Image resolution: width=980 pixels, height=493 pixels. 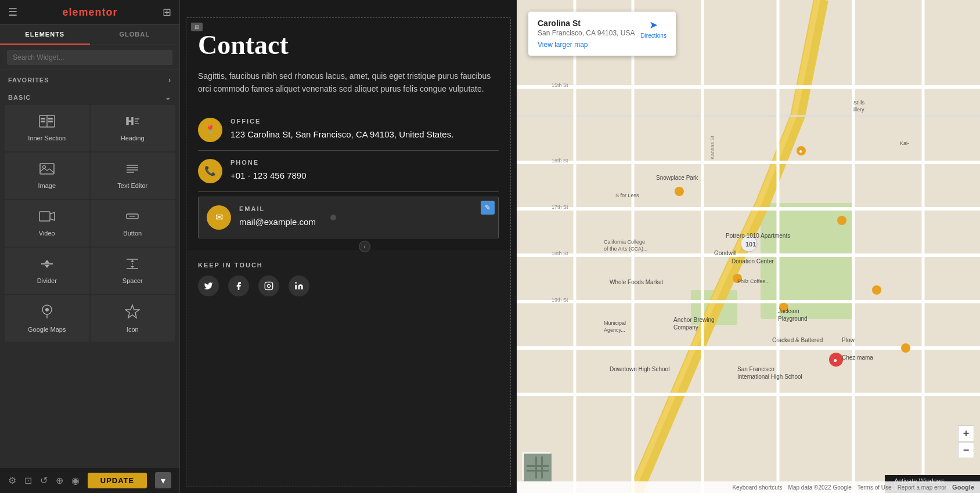 What do you see at coordinates (163, 480) in the screenshot?
I see `update-options-button: ▾` at bounding box center [163, 480].